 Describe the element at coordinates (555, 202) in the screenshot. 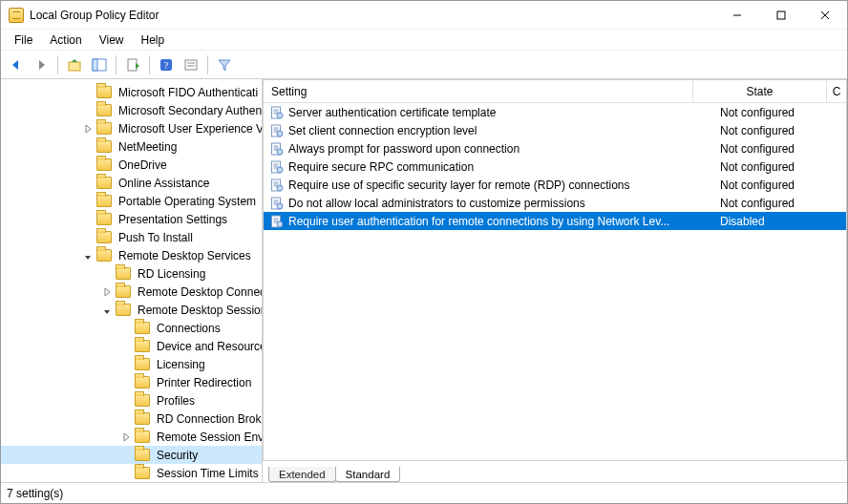

I see `list-row: Do not allow local administrators to cus…` at that location.